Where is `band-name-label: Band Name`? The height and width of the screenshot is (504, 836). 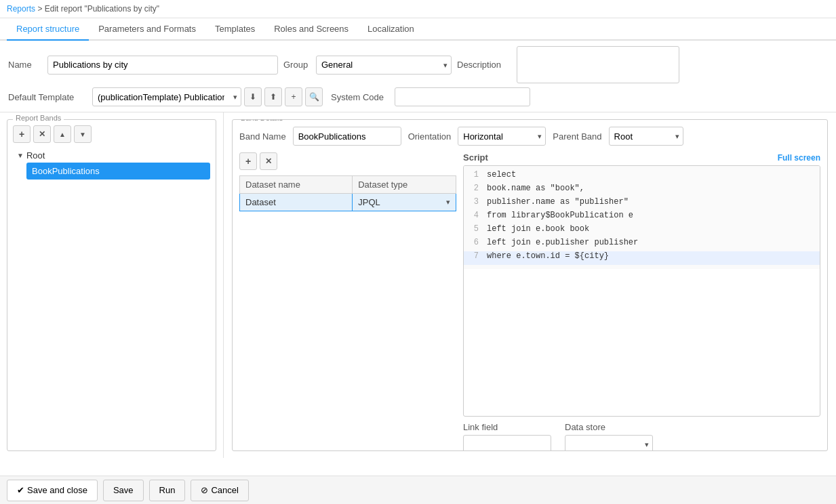
band-name-label: Band Name is located at coordinates (263, 137).